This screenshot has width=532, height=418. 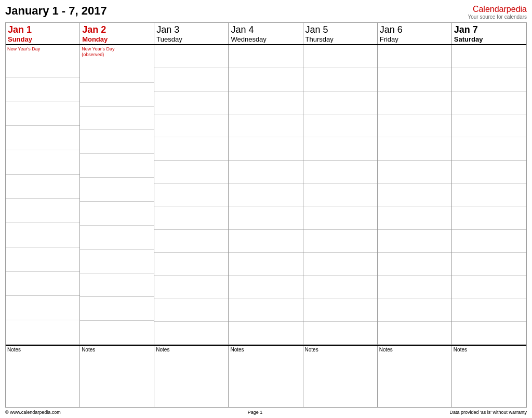 What do you see at coordinates (266, 376) in the screenshot?
I see `notes-area: Notes Notes Notes Notes Notes Notes Note…` at bounding box center [266, 376].